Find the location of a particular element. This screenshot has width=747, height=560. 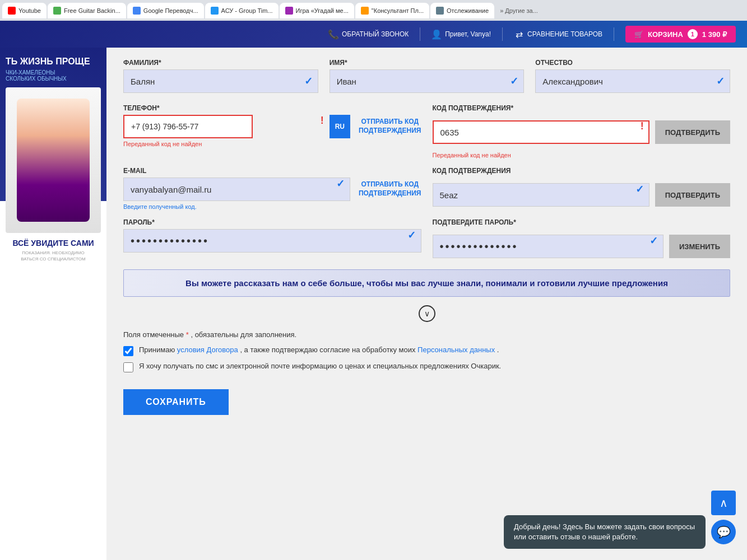

email-send-code-button: ОТПРАВИТЬ КОД ПОДТВЕРЖДЕНИЯ is located at coordinates (390, 189).